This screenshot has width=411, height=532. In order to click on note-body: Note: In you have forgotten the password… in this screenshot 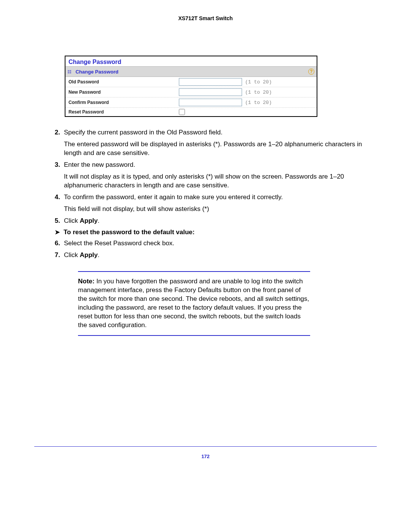, I will do `click(194, 304)`.